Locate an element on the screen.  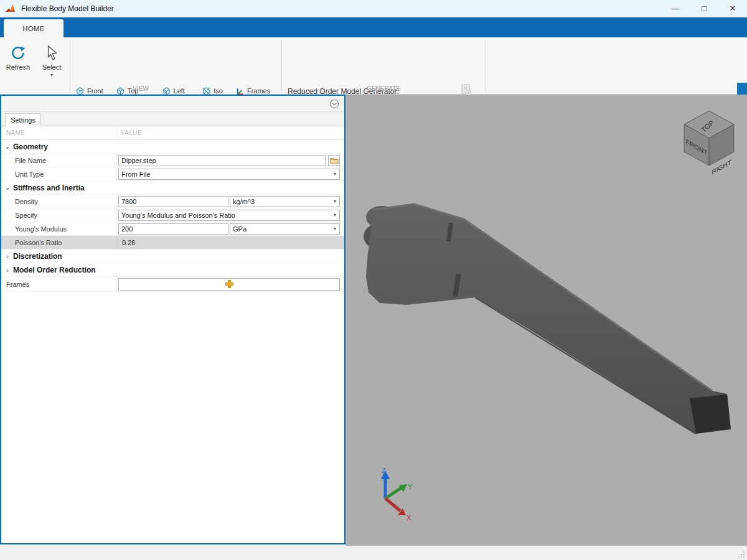
youngs-unit-value: GPa is located at coordinates (280, 229).